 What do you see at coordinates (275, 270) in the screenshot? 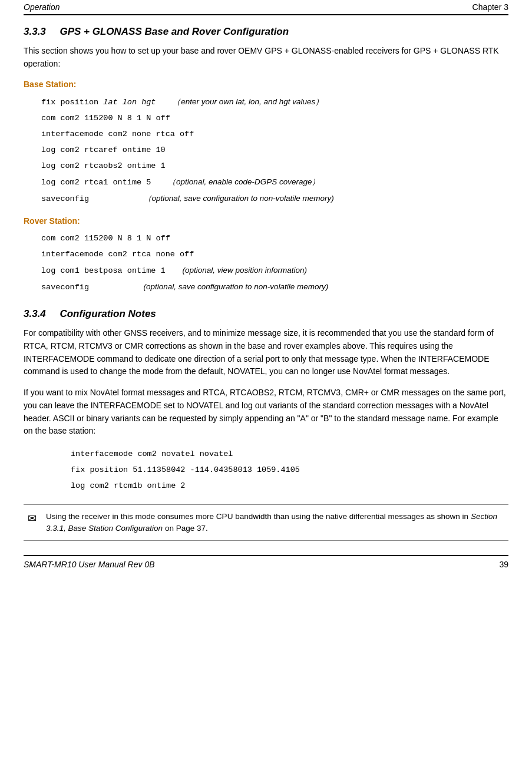
I see `rover-code-line-2: log com1 bestposa ontime 1 (optional, vi…` at bounding box center [275, 270].